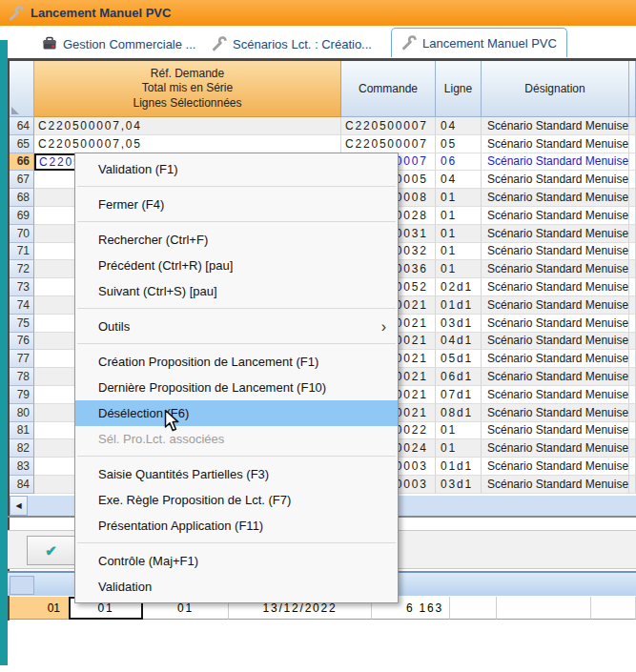 This screenshot has width=636, height=672. I want to click on row-number-cell: 82, so click(22, 448).